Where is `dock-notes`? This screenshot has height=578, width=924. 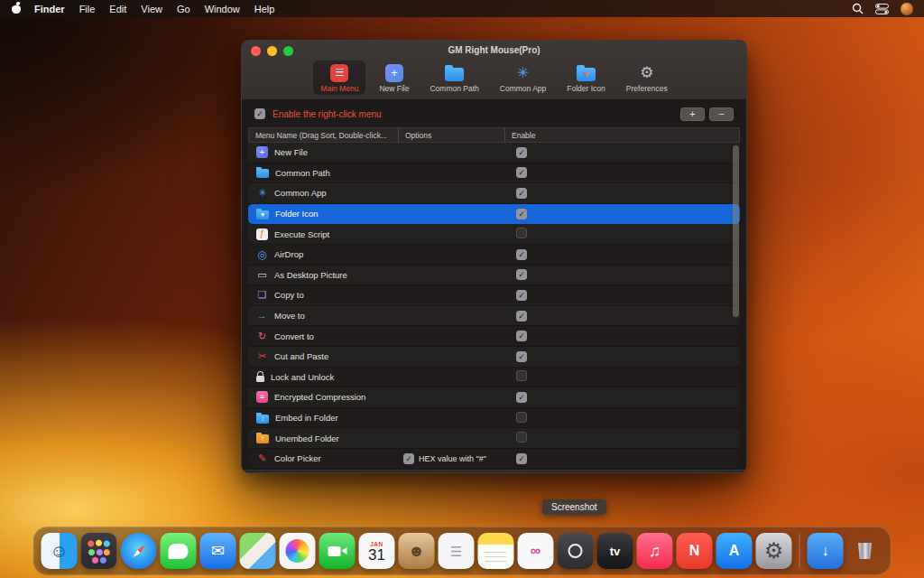 dock-notes is located at coordinates (496, 551).